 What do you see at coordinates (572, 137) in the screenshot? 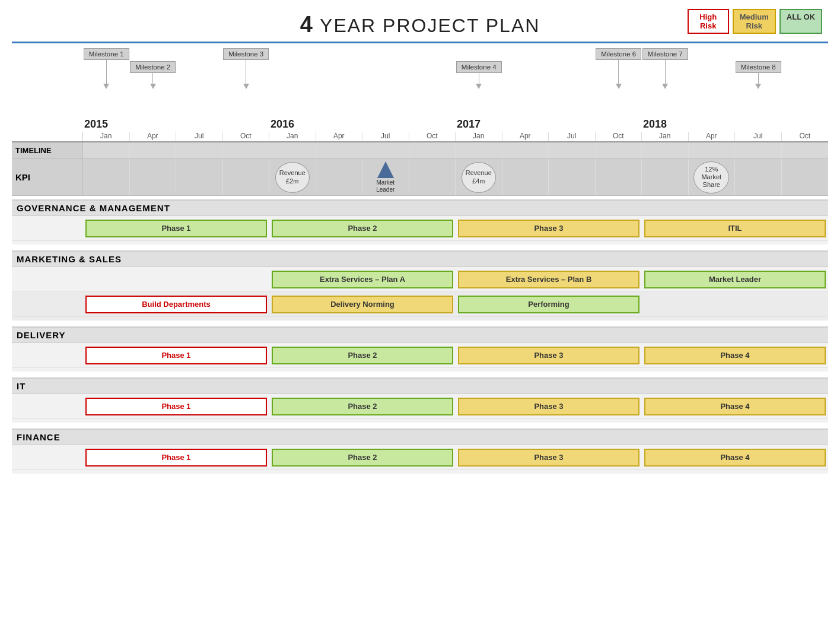
I see `month-jul-2017: Jul` at bounding box center [572, 137].